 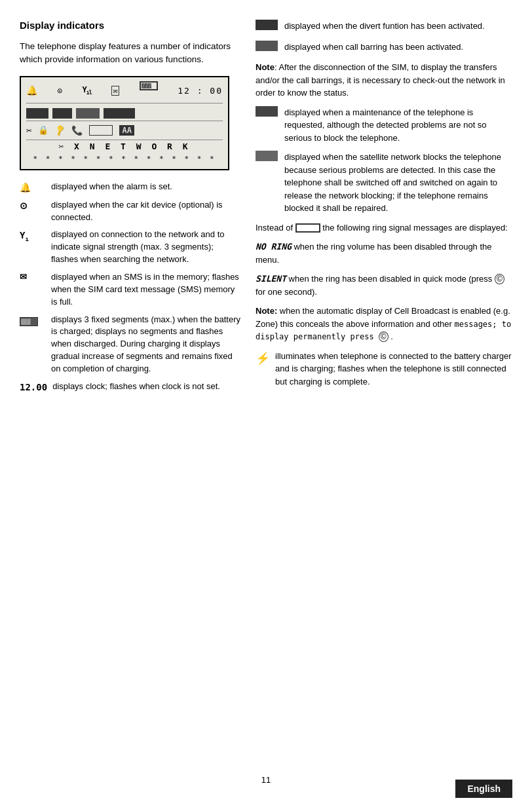 I want to click on display-row1: 🔔 ⊙ Yıl ✉ 12 : 00, so click(x=124, y=92).